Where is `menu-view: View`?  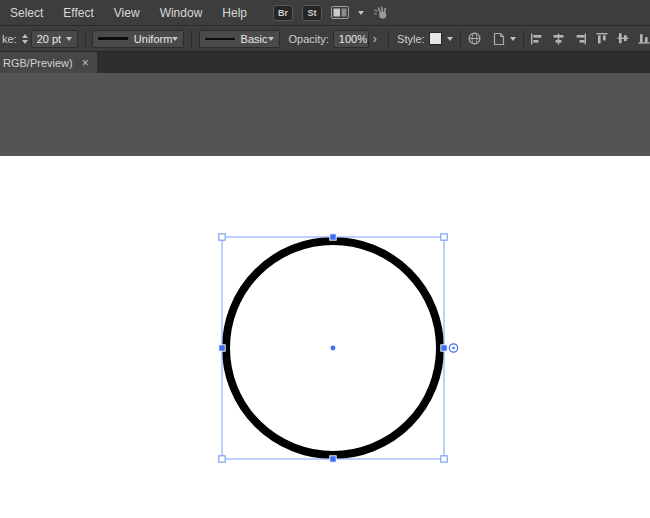 menu-view: View is located at coordinates (127, 13).